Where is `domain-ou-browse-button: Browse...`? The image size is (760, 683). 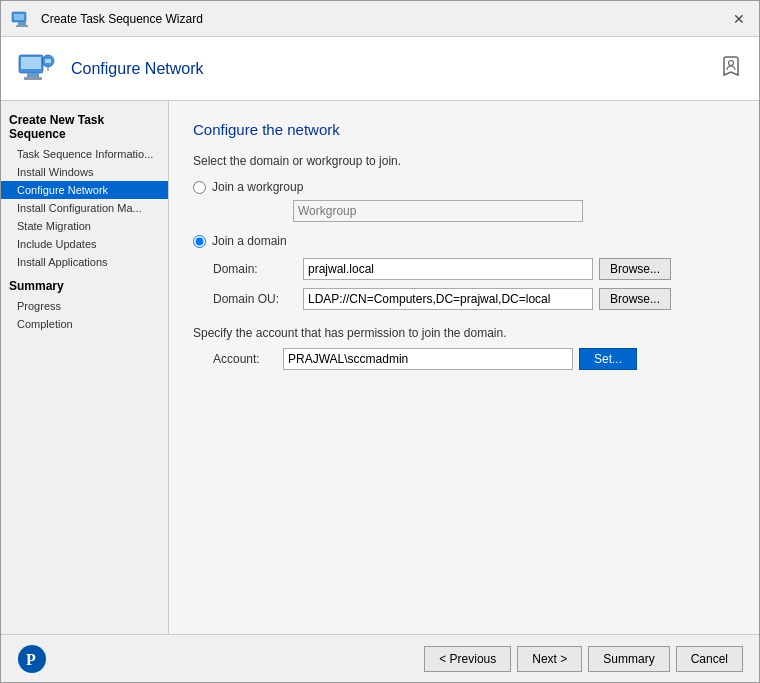 domain-ou-browse-button: Browse... is located at coordinates (635, 299).